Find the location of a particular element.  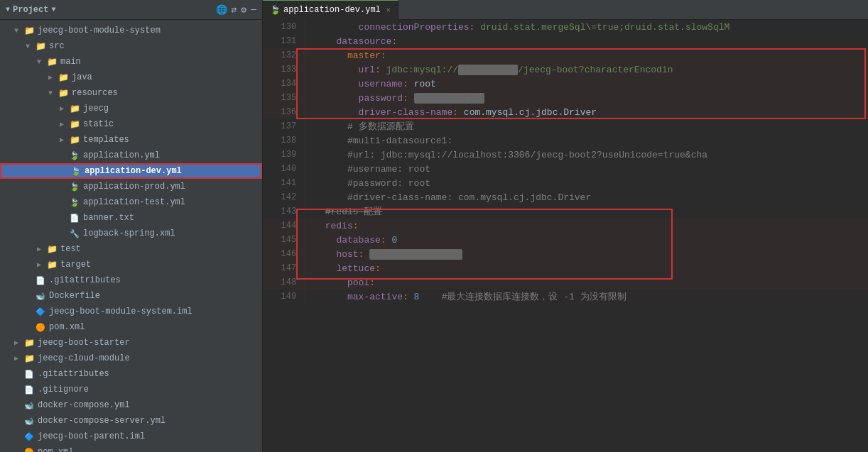

tree-item-java: ▶ 📁 java is located at coordinates (131, 77).